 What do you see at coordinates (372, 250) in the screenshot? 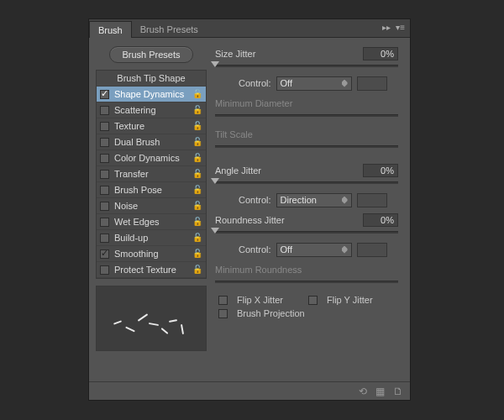
I see `control3-swatch` at bounding box center [372, 250].